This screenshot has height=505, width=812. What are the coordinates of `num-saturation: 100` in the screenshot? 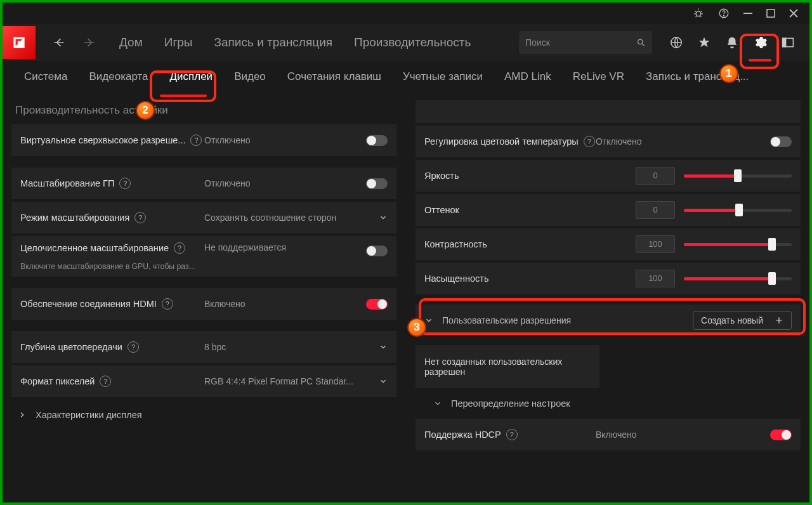 It's located at (655, 279).